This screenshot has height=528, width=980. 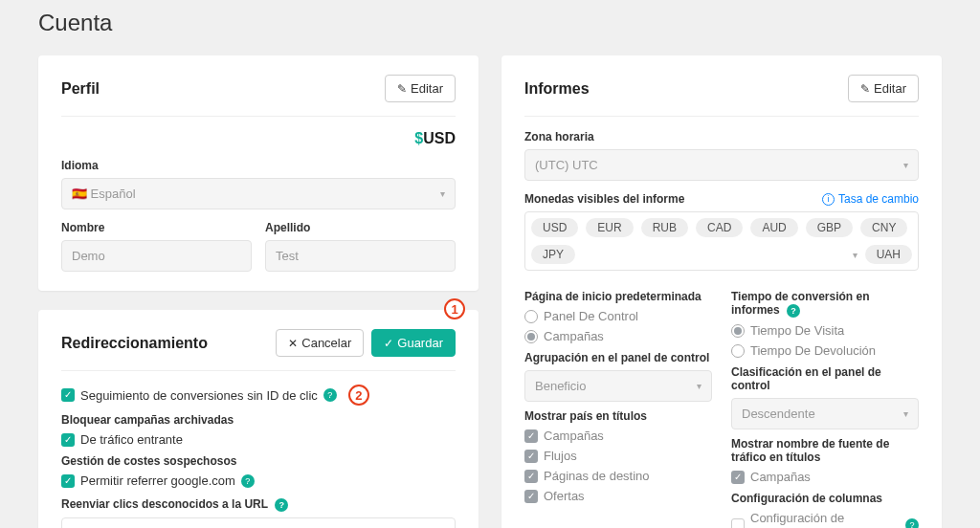 I want to click on last-name-label: Apellido, so click(x=360, y=228).